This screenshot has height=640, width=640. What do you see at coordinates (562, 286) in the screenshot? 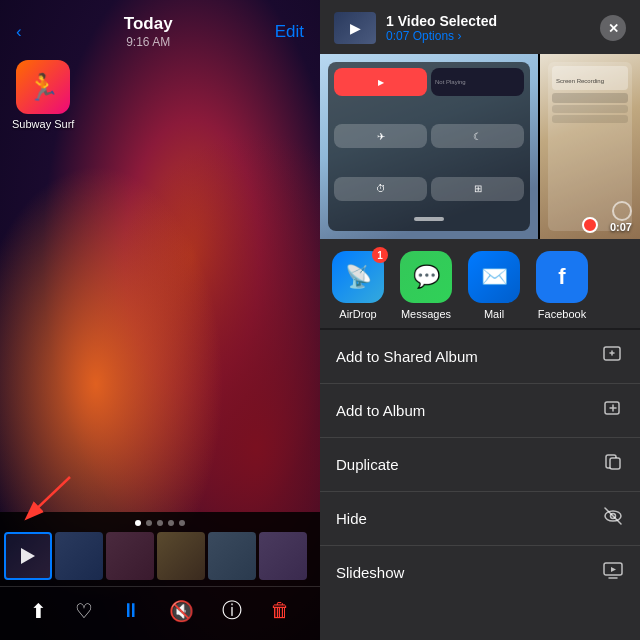
I see `facebook-app-item: f Facebook` at bounding box center [562, 286].